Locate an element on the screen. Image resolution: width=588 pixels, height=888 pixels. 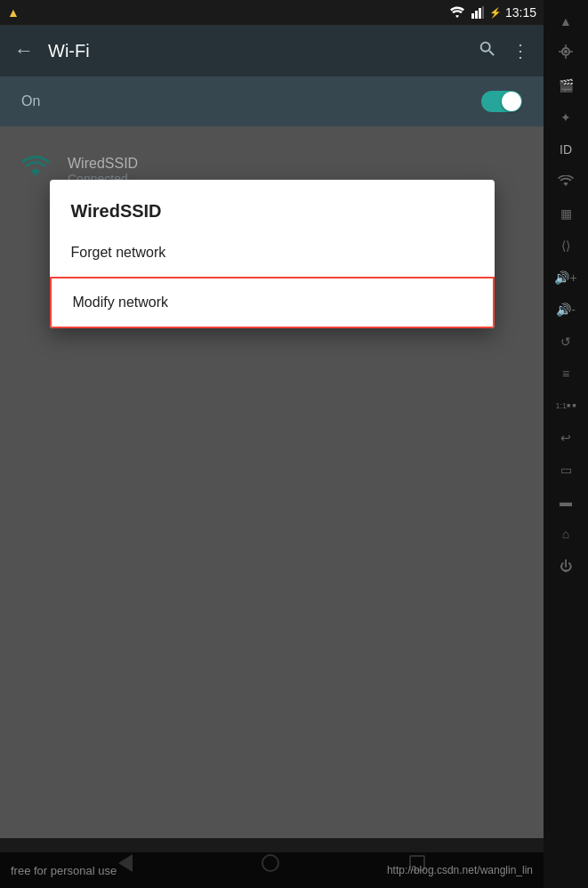
panel-icon-gps is located at coordinates (566, 53).